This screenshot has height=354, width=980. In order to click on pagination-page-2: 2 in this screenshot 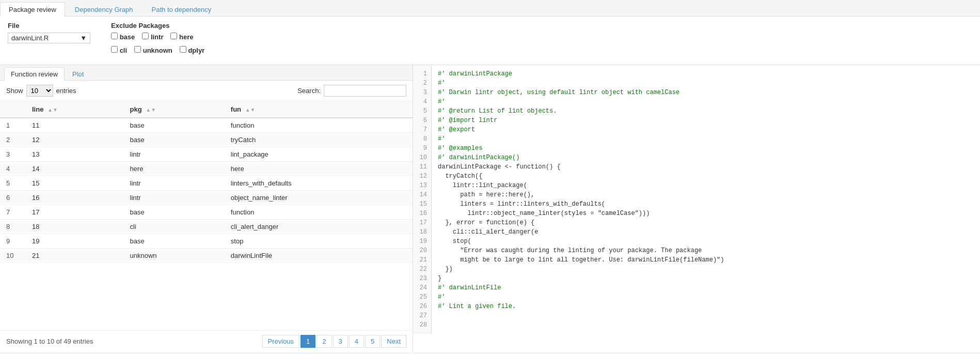, I will do `click(324, 341)`.